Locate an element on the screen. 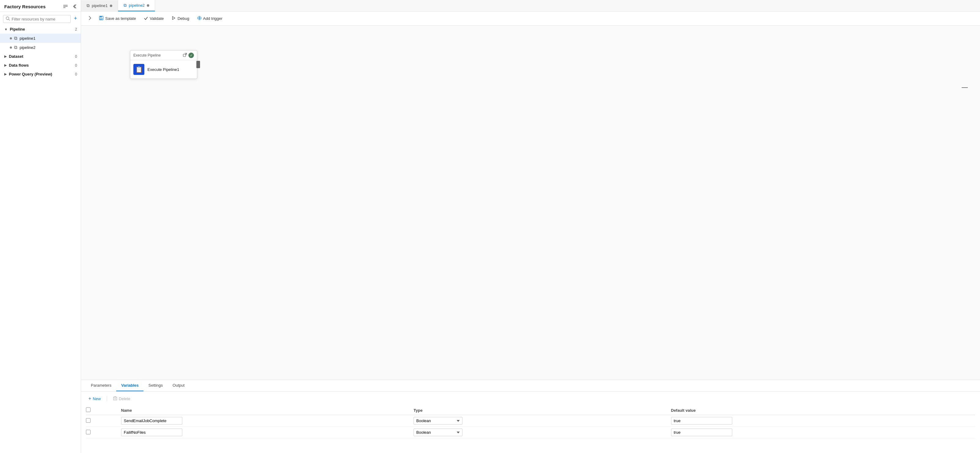 The width and height of the screenshot is (980, 453). dataflows-chevron-icon: ▶ is located at coordinates (5, 65).